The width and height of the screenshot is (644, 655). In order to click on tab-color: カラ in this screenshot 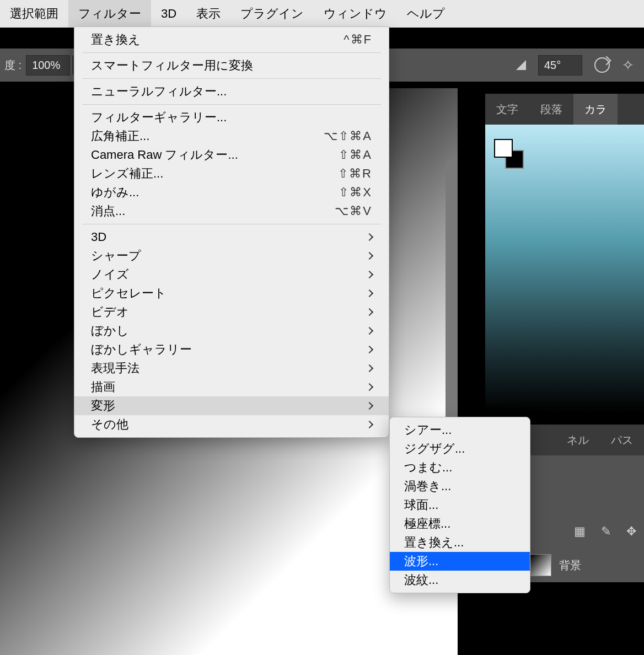, I will do `click(595, 109)`.